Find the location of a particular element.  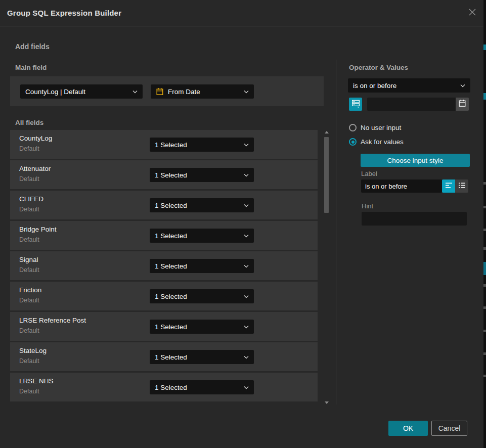

ok-button: OK is located at coordinates (408, 428).